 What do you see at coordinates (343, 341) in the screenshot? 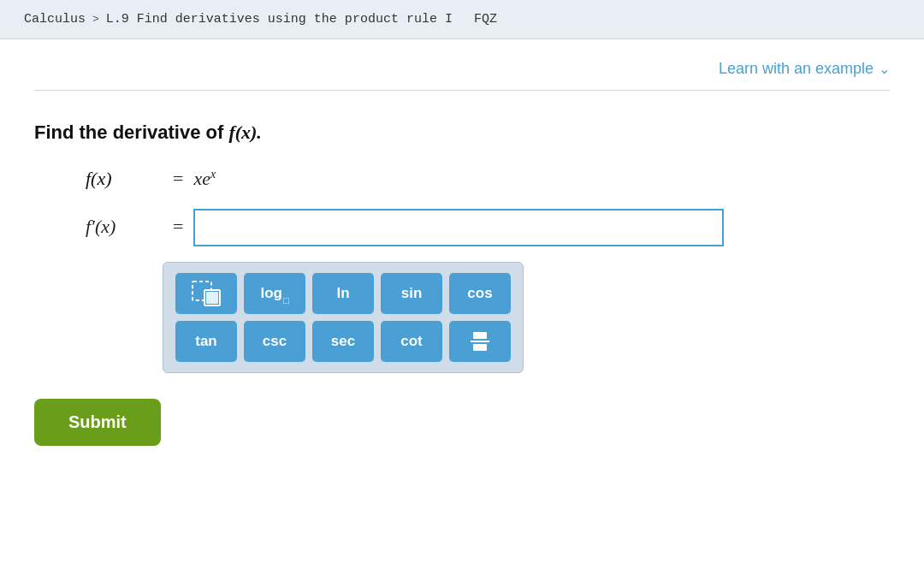
I see `keypad-row-2: tan csc sec cot` at bounding box center [343, 341].